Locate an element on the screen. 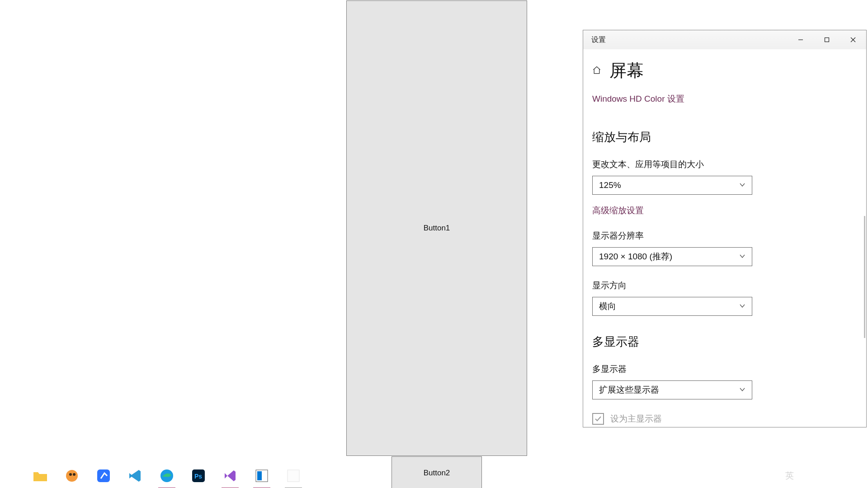 The height and width of the screenshot is (488, 868). orientation-field-label: 显示方向 is located at coordinates (725, 286).